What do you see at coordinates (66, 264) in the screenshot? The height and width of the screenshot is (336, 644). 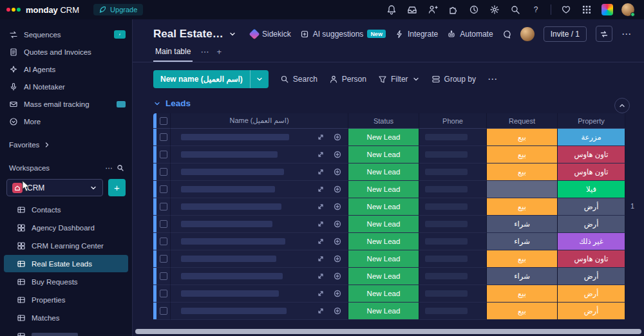 I see `sidebar-item-real-estate-leads: Real Estate Leads` at bounding box center [66, 264].